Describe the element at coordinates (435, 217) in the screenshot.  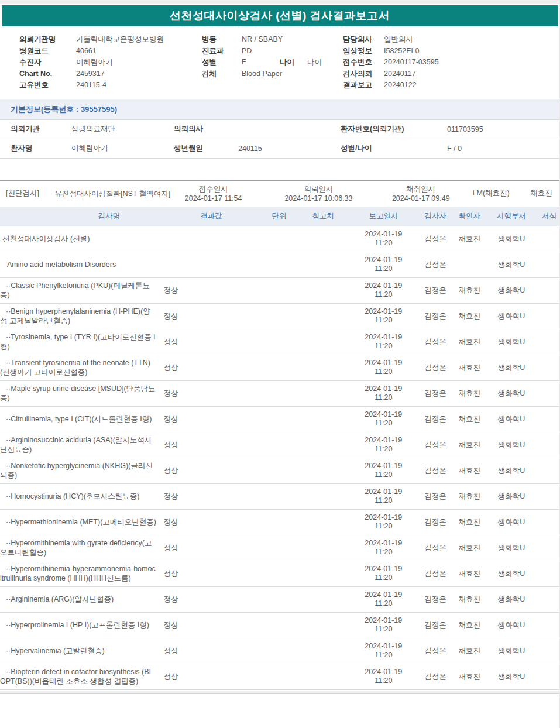
I see `col-header-tester: 검사자` at that location.